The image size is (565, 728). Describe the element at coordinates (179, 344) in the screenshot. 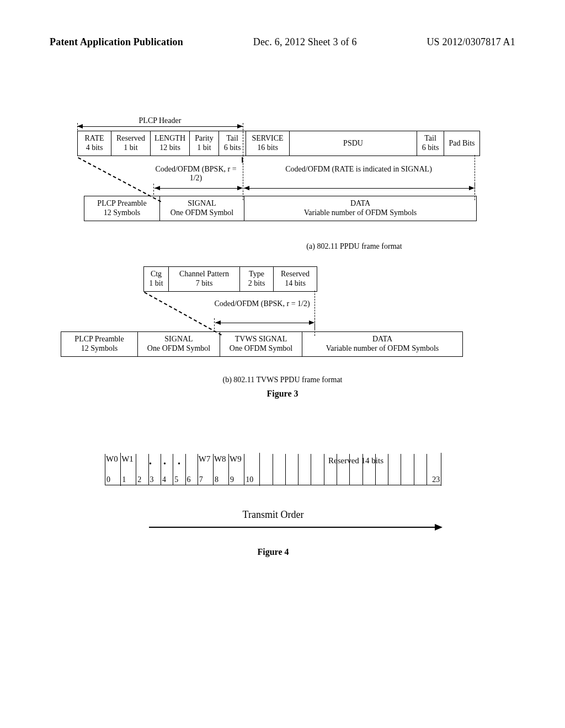

I see `fig3b-row2-1: SIGNALOne OFDM Symbol` at that location.